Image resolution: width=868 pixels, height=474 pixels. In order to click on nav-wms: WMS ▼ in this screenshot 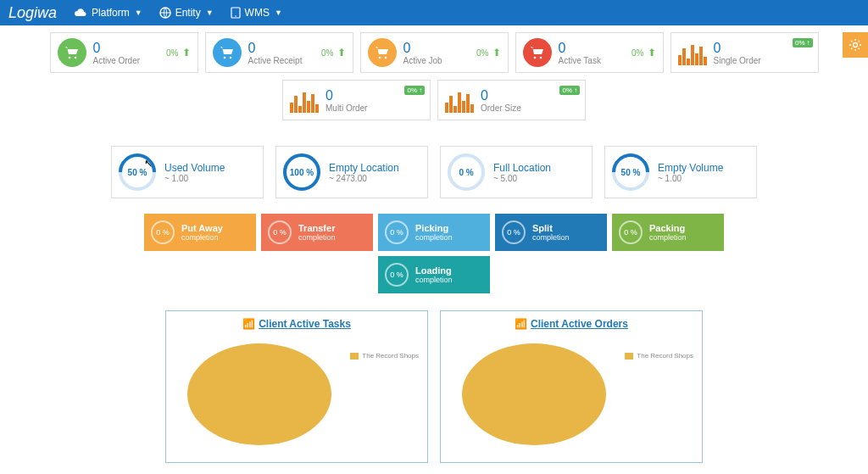, I will do `click(256, 13)`.